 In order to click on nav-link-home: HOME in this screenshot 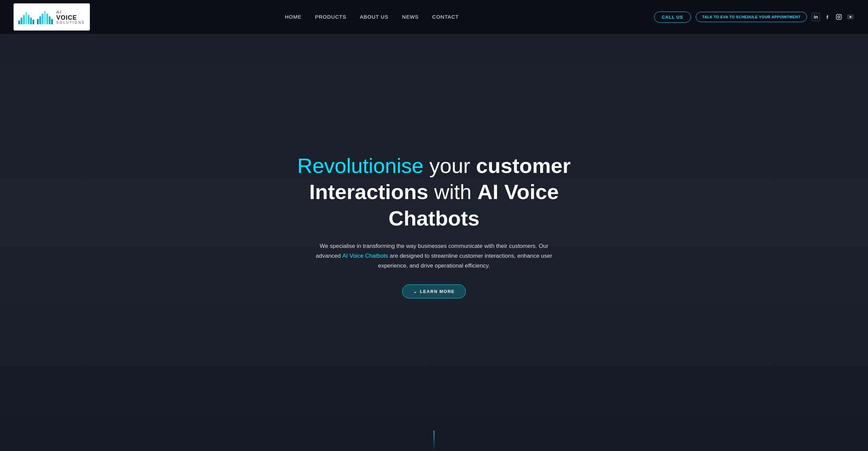, I will do `click(293, 17)`.